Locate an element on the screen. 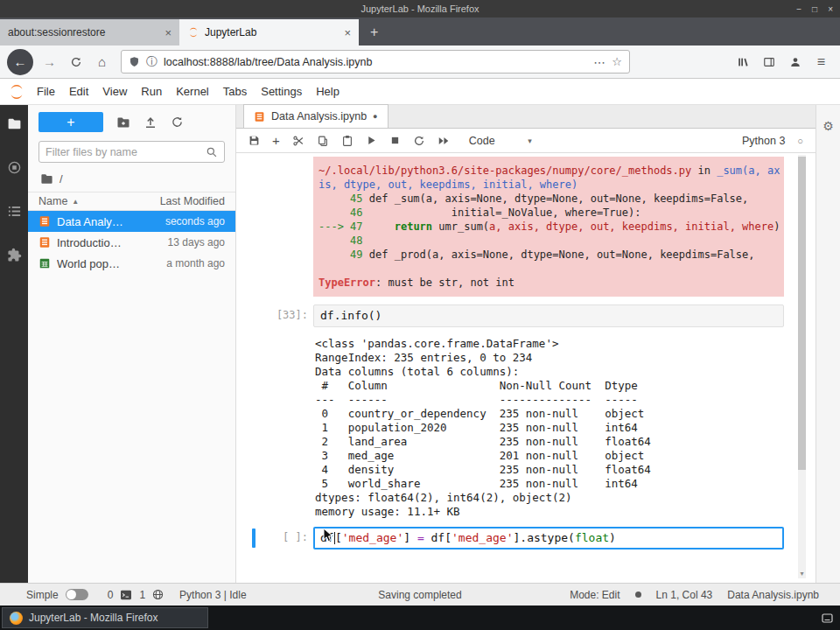  copy-icon is located at coordinates (323, 141).